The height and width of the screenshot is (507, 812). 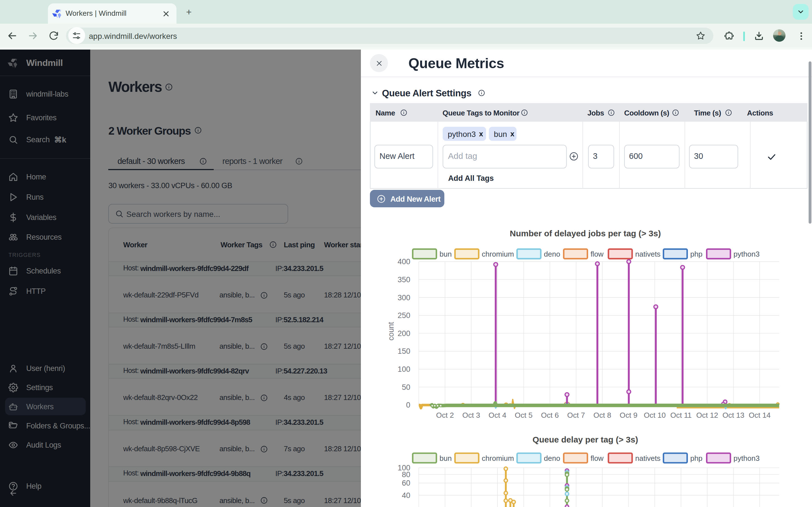 What do you see at coordinates (681, 415) in the screenshot?
I see `svg-text: Oct 11` at bounding box center [681, 415].